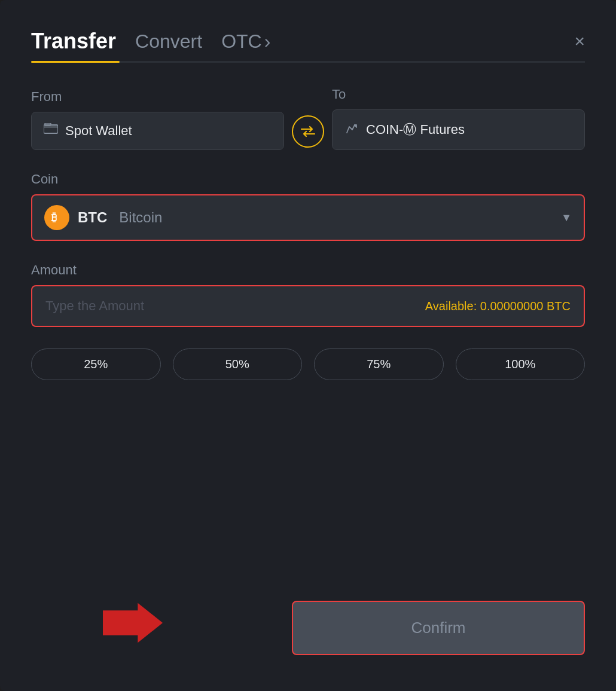 The height and width of the screenshot is (691, 616). Describe the element at coordinates (308, 41) in the screenshot. I see `modal-header: Transfer Convert OTC › ×` at that location.